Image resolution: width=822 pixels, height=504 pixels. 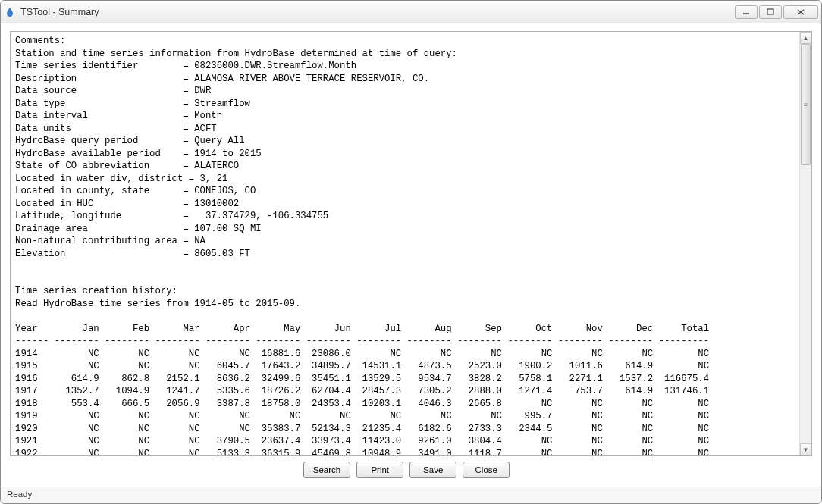 I want to click on scroll-thumb, so click(x=805, y=105).